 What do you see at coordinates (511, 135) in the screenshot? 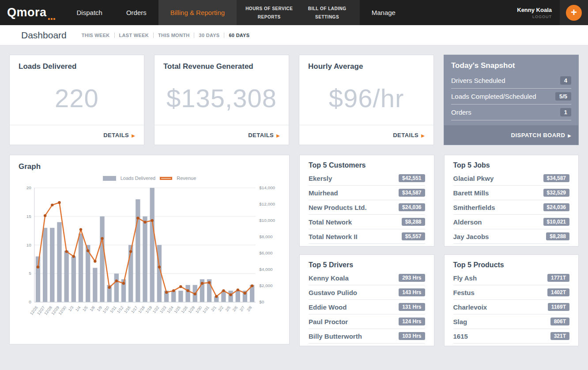
I see `dispatch-board-button: DISPATCH BOARD▶` at bounding box center [511, 135].